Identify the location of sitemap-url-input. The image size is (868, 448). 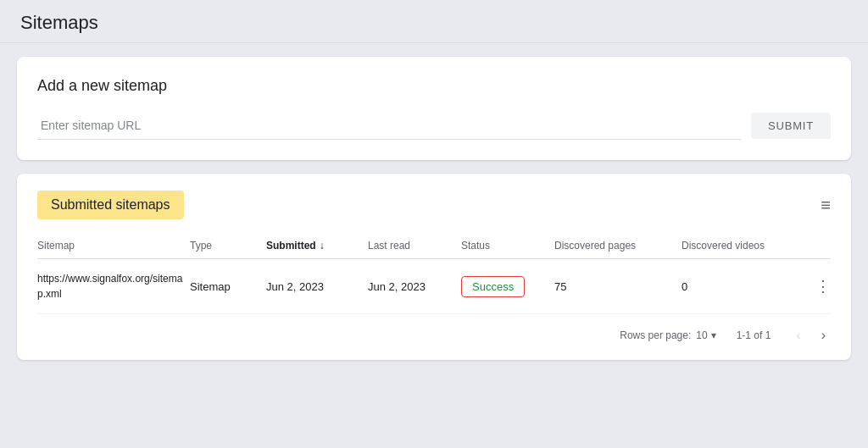
(389, 125).